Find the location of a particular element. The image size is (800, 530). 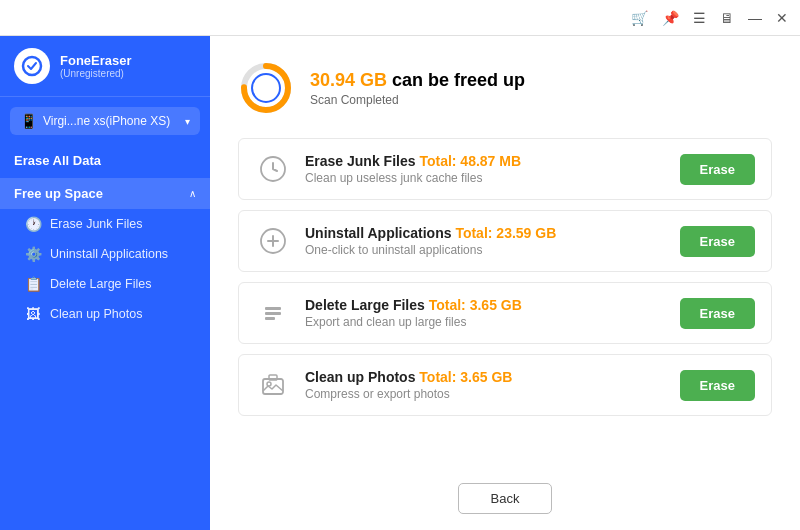

large-desc: Export and clean up large files is located at coordinates (486, 322).